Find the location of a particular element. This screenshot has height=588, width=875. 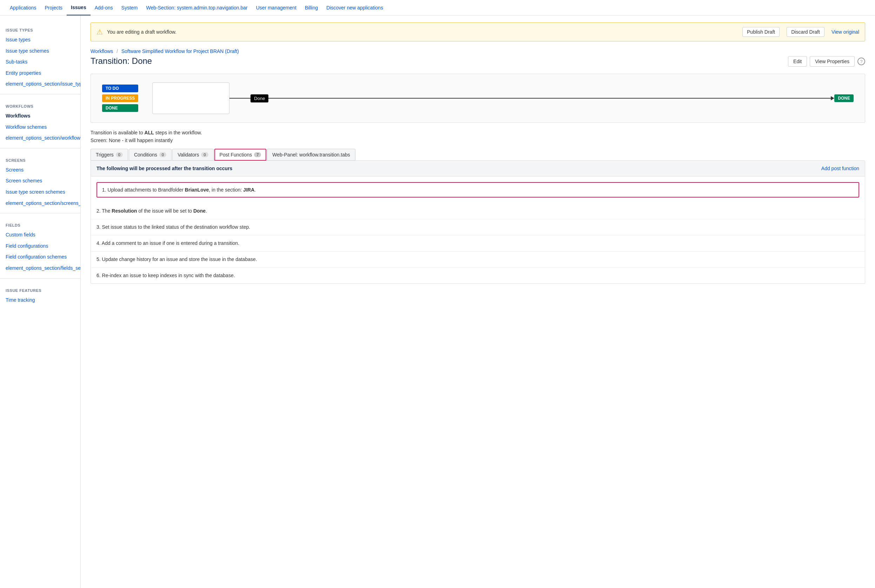

sidebar-item-field-config-schemes: Field configuration schemes is located at coordinates (40, 257).